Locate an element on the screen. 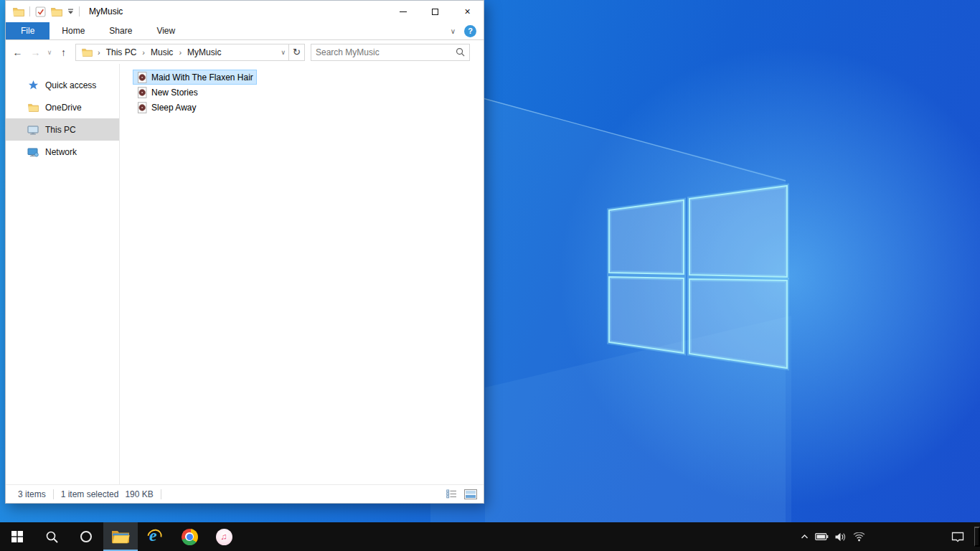 The width and height of the screenshot is (980, 551). sidebar-item-onedrive: OneDrive is located at coordinates (62, 108).